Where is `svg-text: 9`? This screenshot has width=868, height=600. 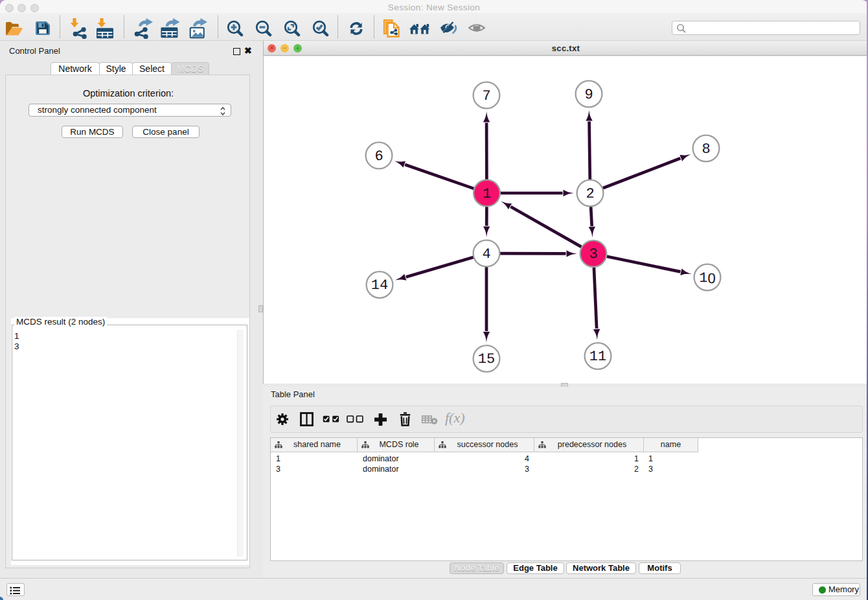
svg-text: 9 is located at coordinates (588, 95).